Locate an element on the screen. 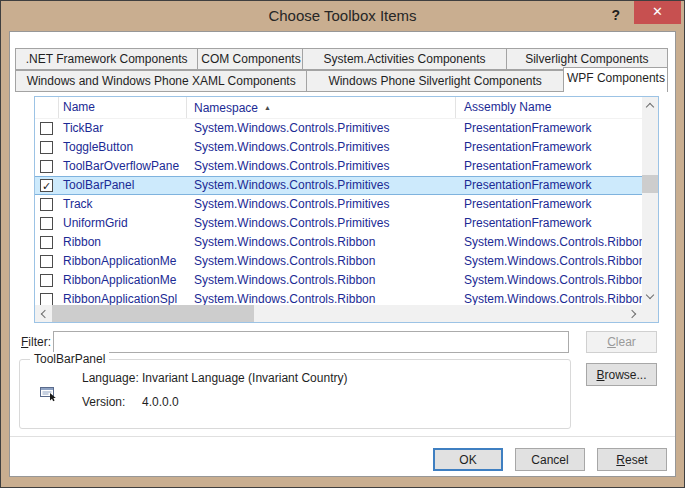 Image resolution: width=685 pixels, height=488 pixels. cell-name: ToolBarPanel is located at coordinates (123, 186).